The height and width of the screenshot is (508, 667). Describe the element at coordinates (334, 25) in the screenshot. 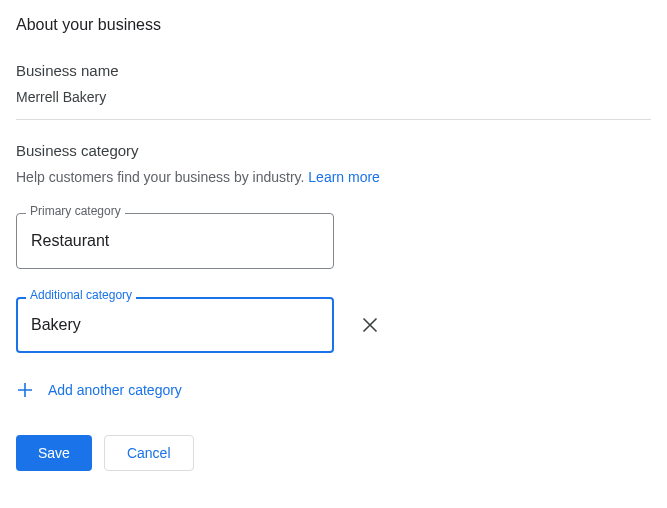

I see `page-title: About your business` at that location.